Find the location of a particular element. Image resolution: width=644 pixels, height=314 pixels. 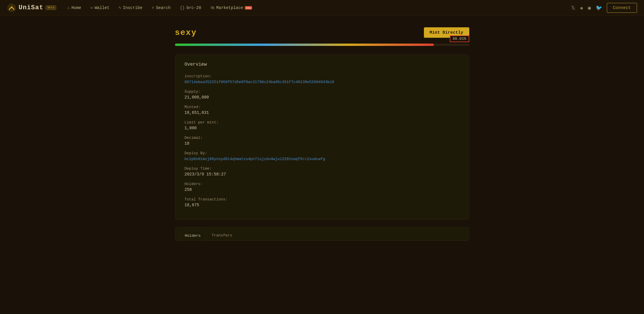

overview-deploy-time-row: Deploy Time: 2023/3/9 15:58:27 is located at coordinates (322, 171).